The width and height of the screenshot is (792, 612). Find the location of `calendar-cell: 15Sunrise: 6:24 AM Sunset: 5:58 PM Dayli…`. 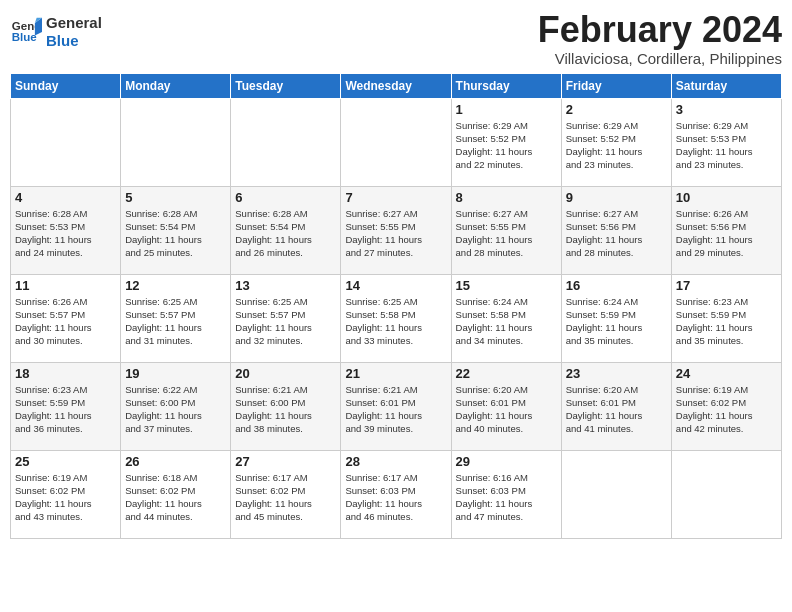

calendar-cell: 15Sunrise: 6:24 AM Sunset: 5:58 PM Dayli… is located at coordinates (506, 318).